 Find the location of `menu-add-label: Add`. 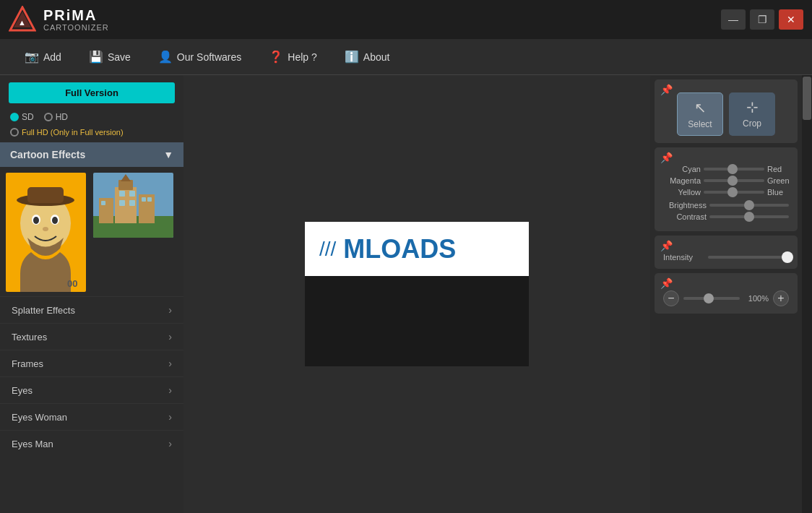

menu-add-label: Add is located at coordinates (52, 57).